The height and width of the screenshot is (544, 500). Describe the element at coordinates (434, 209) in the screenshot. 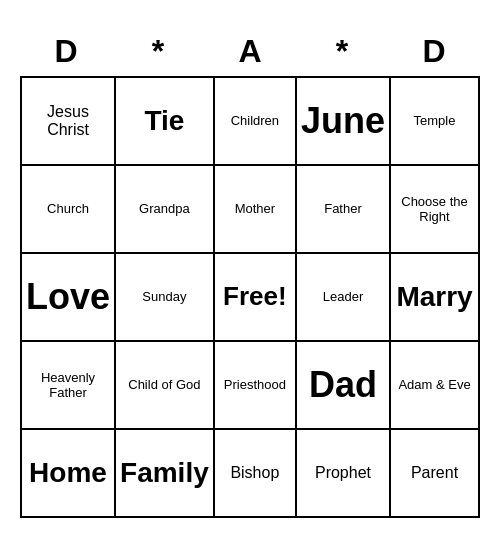

I see `cell-1-4: Choose the Right` at that location.